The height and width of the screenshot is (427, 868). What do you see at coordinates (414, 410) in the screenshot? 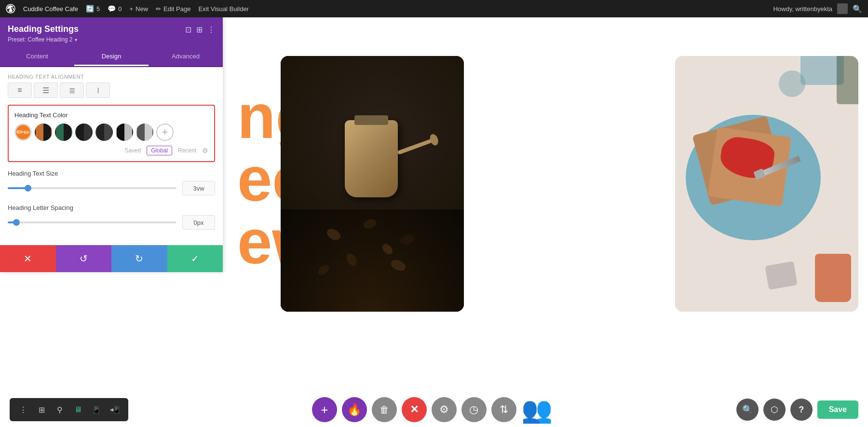
I see `close-button: ✕` at bounding box center [414, 410].